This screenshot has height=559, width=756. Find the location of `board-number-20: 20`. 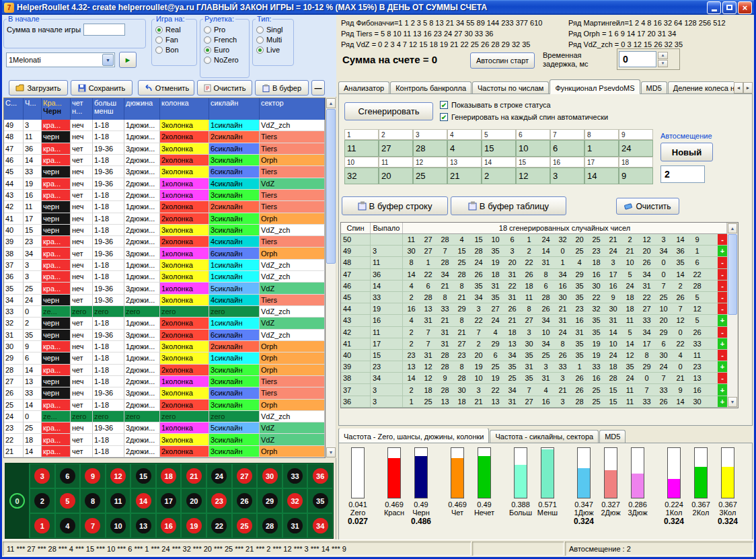

board-number-20: 20 is located at coordinates (194, 500).